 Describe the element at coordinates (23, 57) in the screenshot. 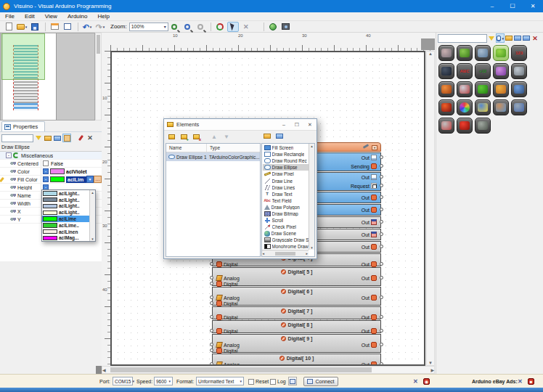

I see `minimap-viewport` at that location.